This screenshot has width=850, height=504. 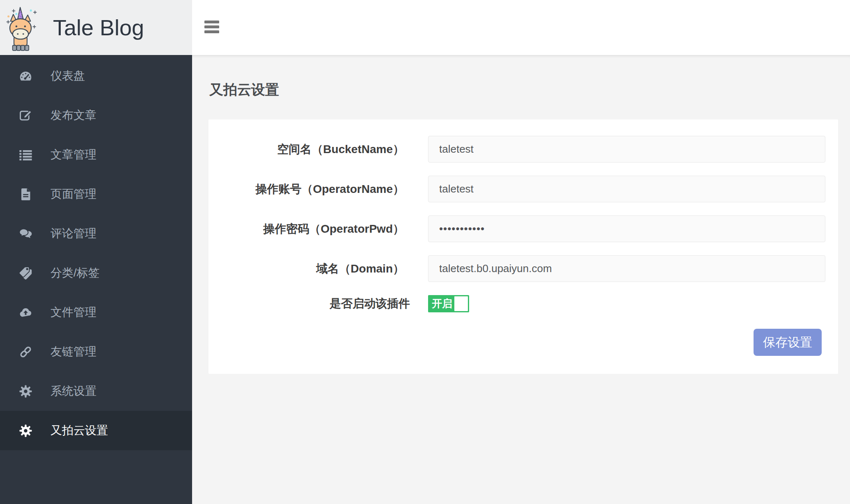 I want to click on sidebar-item-page-management: 页面管理, so click(x=96, y=194).